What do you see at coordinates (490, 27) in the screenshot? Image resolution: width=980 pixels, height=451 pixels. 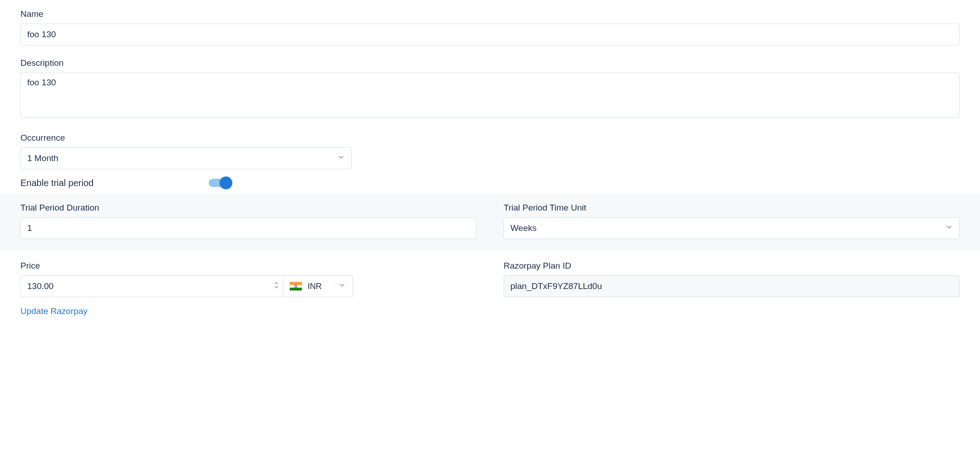 I see `name-field-block: Name` at bounding box center [490, 27].